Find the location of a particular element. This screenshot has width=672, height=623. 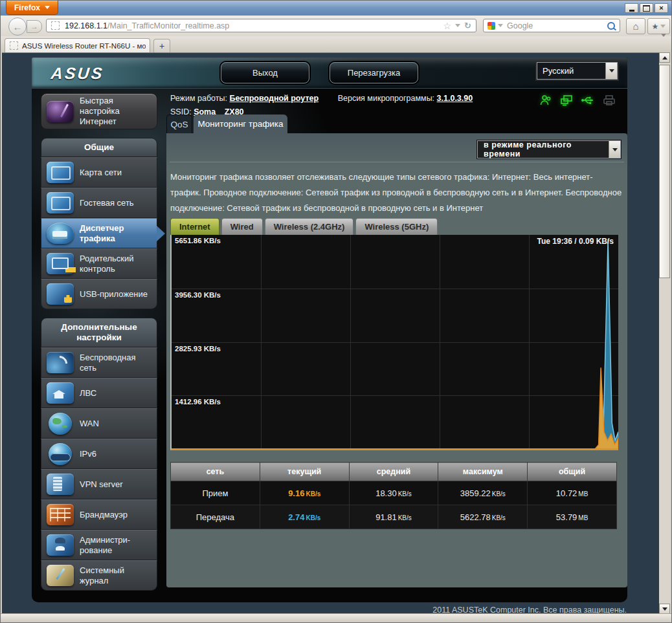

net-tab-wireless-2-4ghz-: Wireless (2.4GHz) is located at coordinates (309, 226).